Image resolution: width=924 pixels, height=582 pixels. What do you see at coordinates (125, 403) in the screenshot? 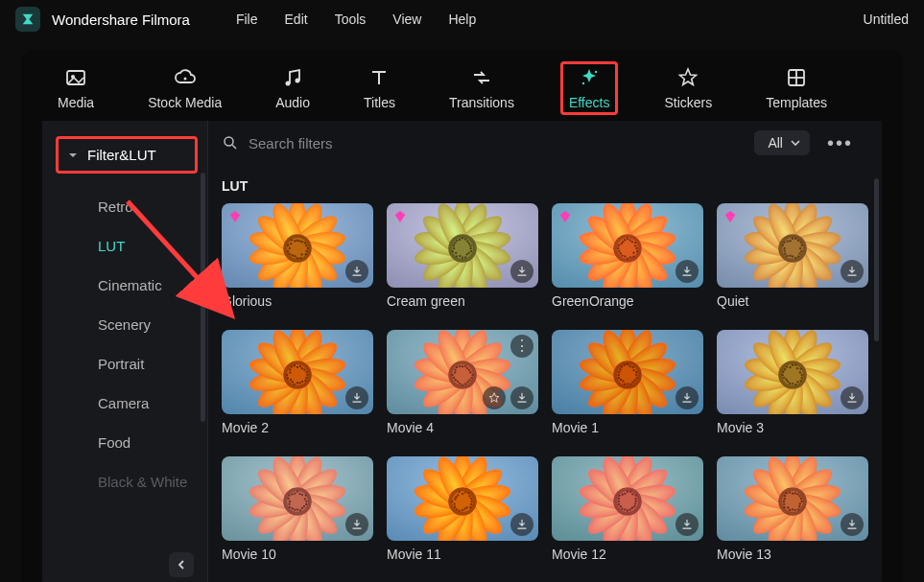
I see `sidebar-item-camera: Camera` at bounding box center [125, 403].